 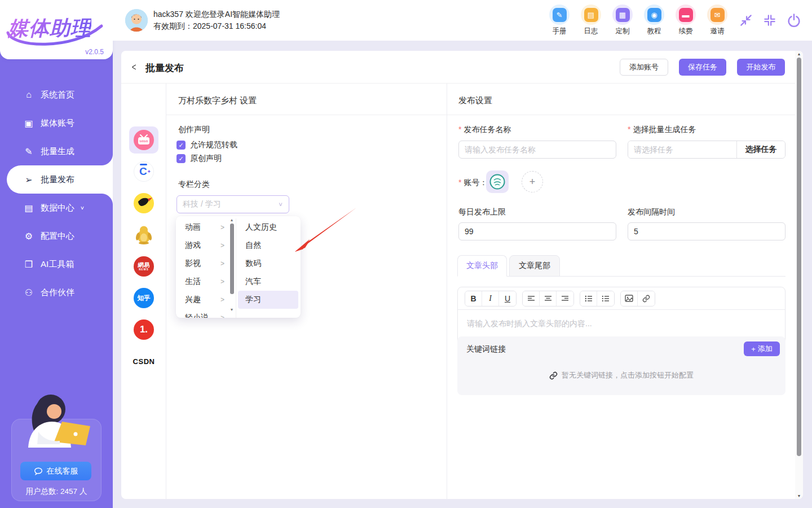 I want to click on sidebar-menu: ⌂ 系统首页 ▣ 媒体账号 ✎ 批量生成 ➢ 批量发布 ▤ 数据中心 ∨ ⚙, so click(x=56, y=194).